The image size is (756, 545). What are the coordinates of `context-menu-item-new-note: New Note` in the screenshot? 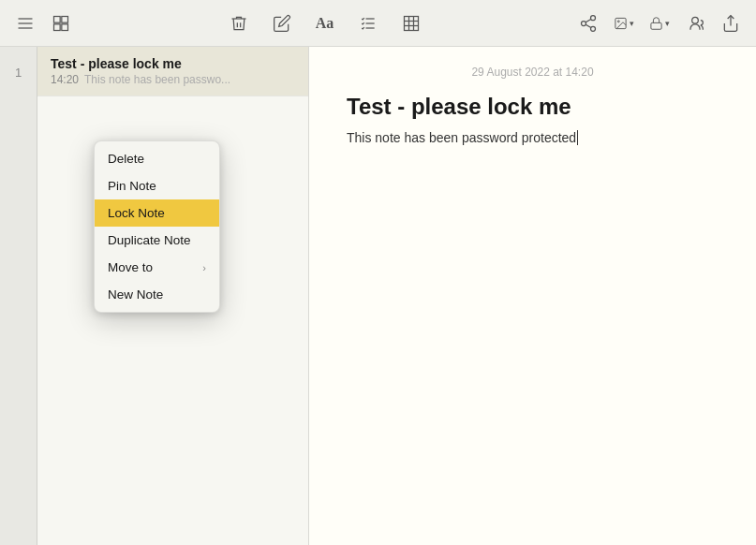 It's located at (157, 294).